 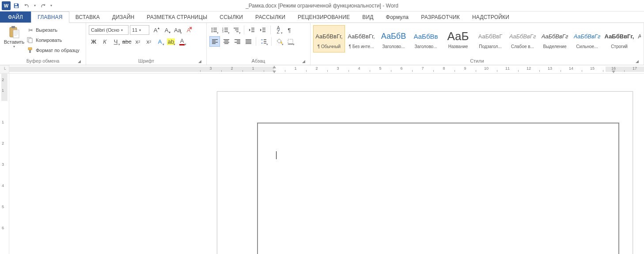 What do you see at coordinates (4, 164) in the screenshot?
I see `ruler-vertical: 21123456` at bounding box center [4, 164].